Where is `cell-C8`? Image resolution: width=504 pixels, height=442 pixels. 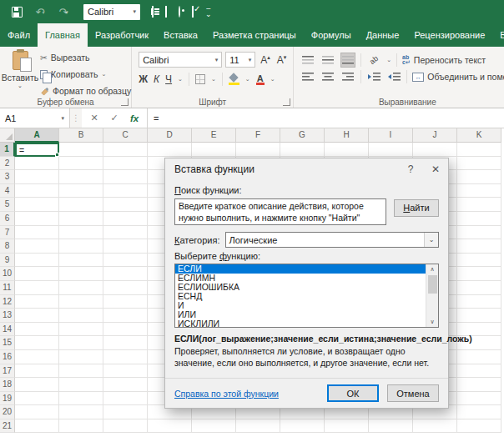
cell-C8 is located at coordinates (125, 247).